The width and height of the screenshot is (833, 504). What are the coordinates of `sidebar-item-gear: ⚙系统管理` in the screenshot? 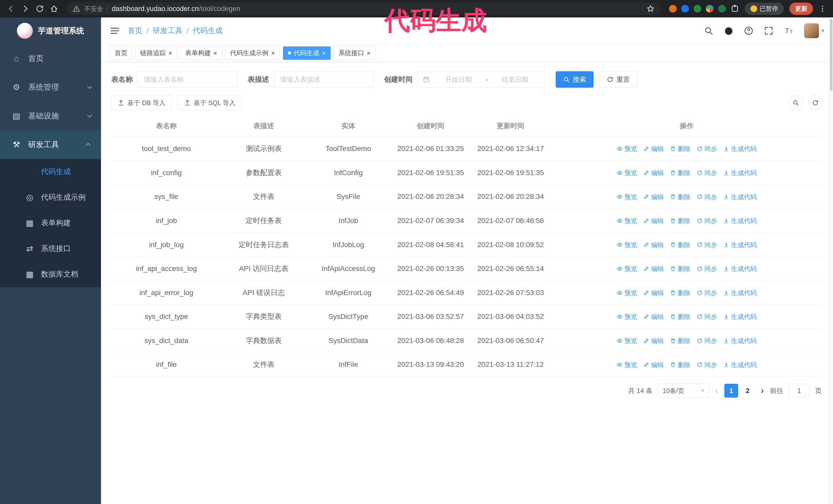 It's located at (51, 87).